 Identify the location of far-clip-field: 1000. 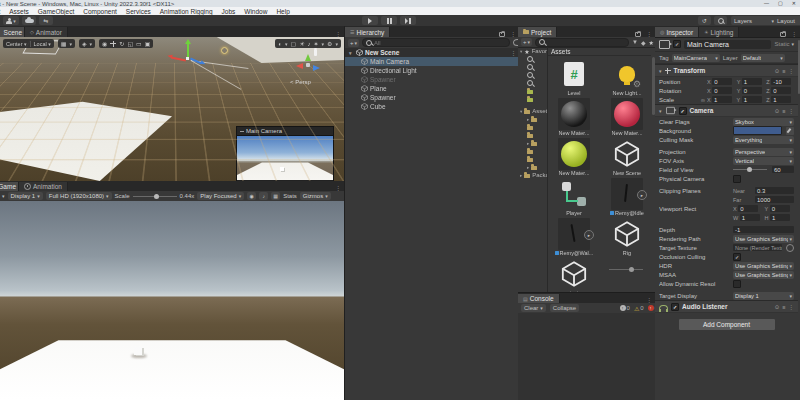
(774, 200).